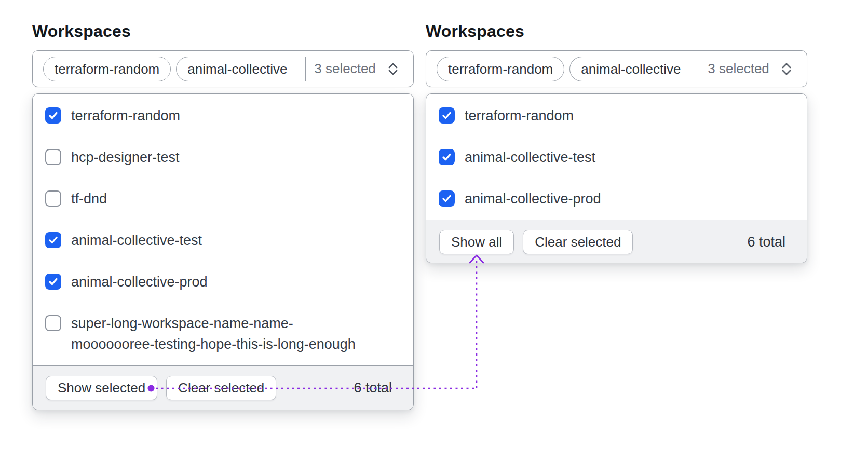  I want to click on dropdown-footer: Show all Clear selected 6 total, so click(617, 241).